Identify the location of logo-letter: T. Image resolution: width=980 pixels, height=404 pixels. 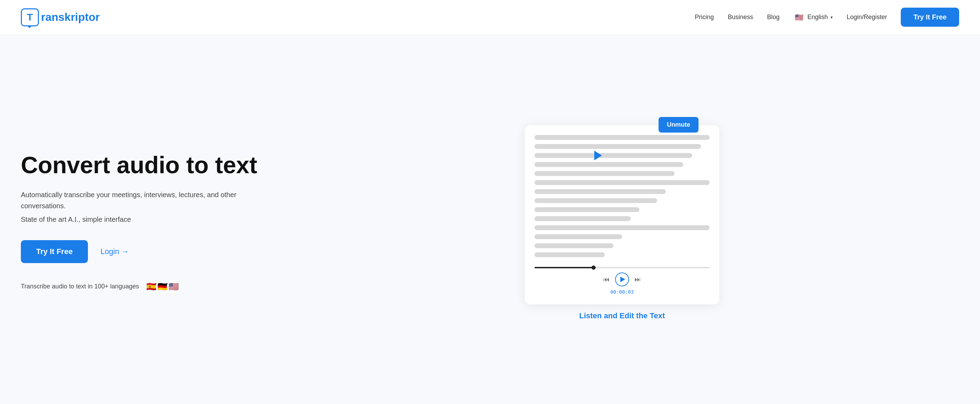
(30, 17).